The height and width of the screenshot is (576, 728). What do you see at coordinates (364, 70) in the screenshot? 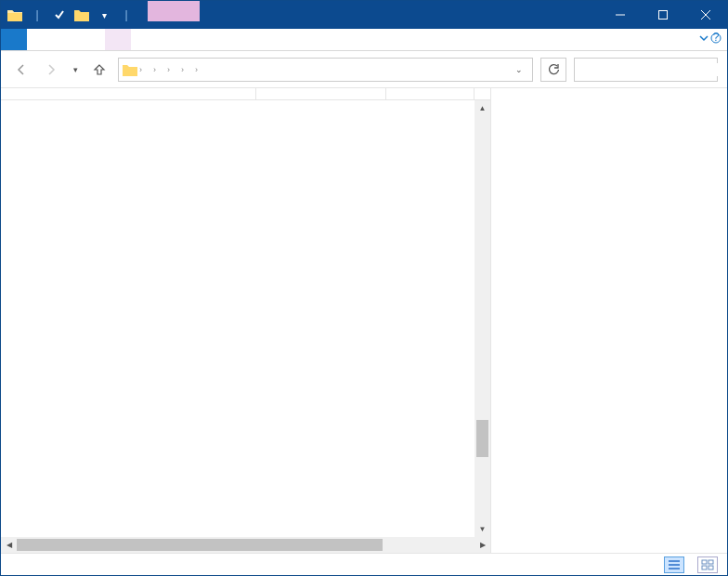
I see `navbar: ▾ › › › › › ⌄` at bounding box center [364, 70].